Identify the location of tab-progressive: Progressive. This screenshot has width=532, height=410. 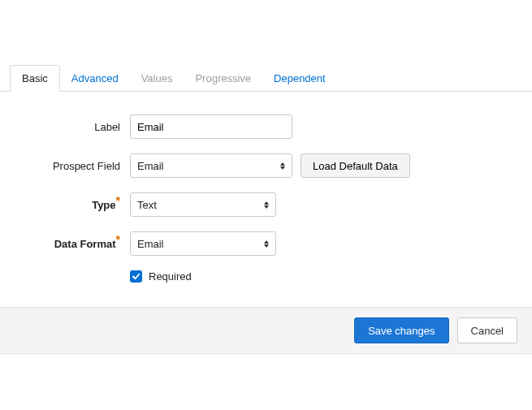
(223, 78).